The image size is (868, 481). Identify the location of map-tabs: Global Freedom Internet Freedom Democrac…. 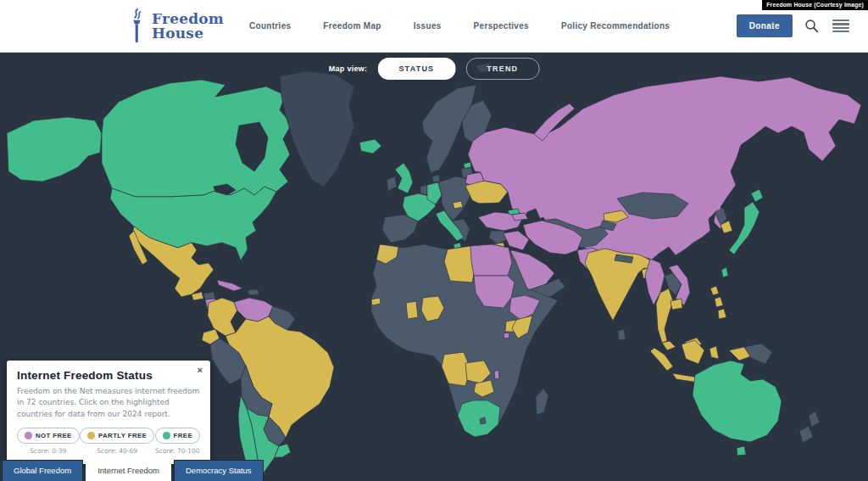
(132, 470).